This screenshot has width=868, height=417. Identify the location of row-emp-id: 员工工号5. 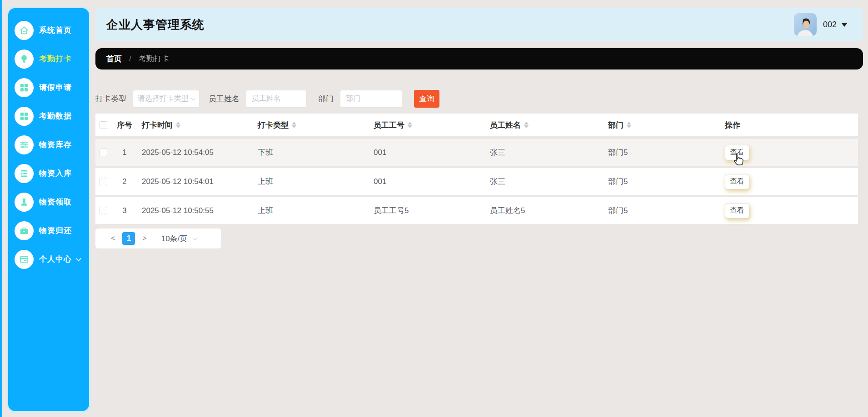
(426, 211).